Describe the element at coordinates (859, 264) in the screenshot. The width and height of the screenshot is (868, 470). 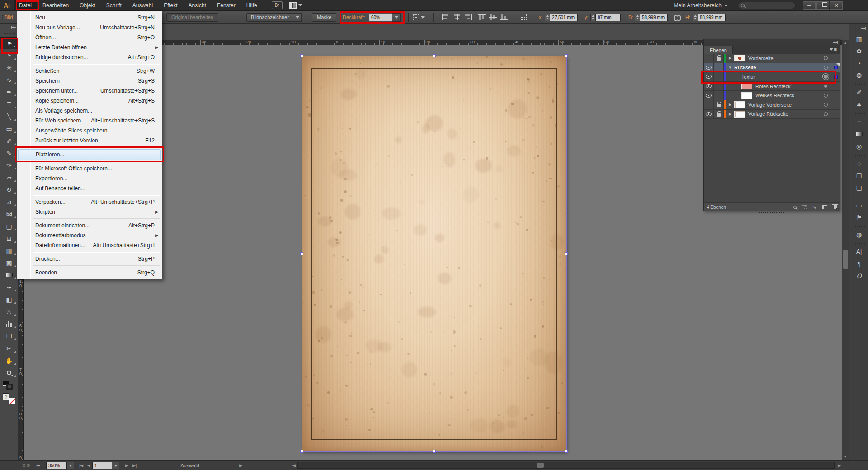
I see `paragraph-panel-icon: ¶` at that location.